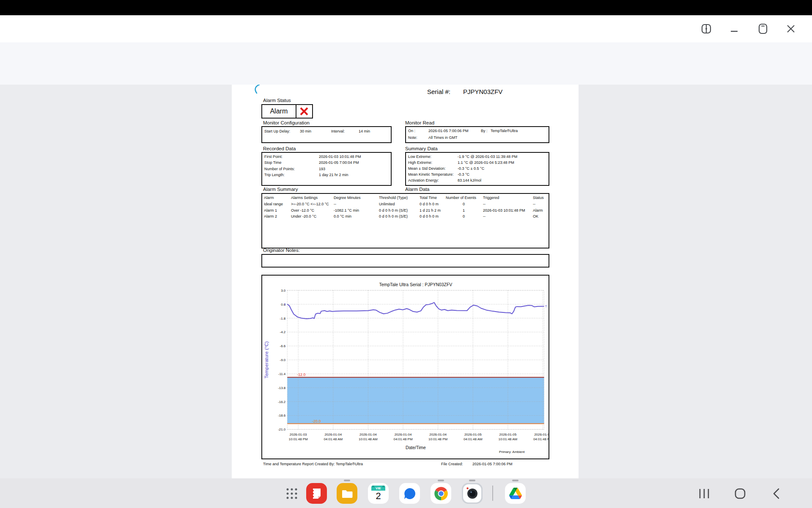  What do you see at coordinates (269, 198) in the screenshot?
I see `alarm-table-header: Alarm` at bounding box center [269, 198].